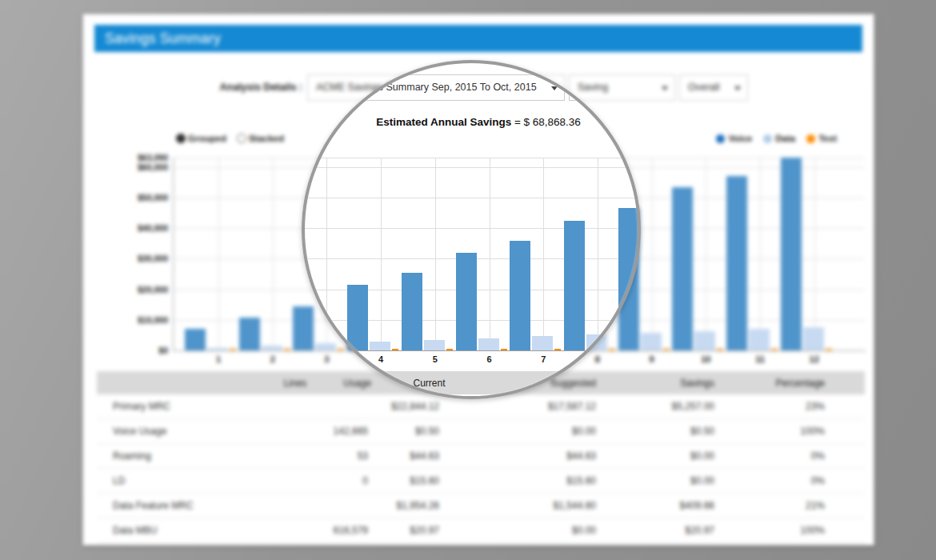  I want to click on cell-current: $15.60, so click(429, 481).